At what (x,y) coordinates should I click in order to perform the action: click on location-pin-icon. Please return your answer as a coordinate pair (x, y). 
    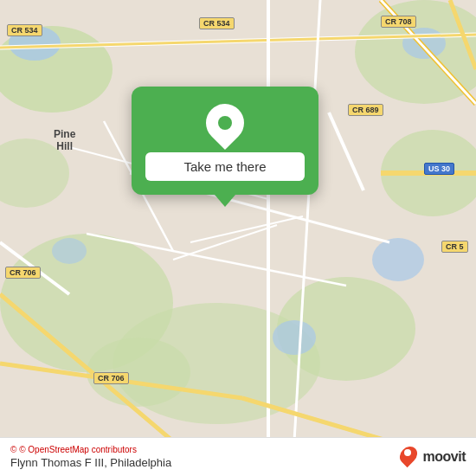
    Looking at the image, I should click on (225, 123).